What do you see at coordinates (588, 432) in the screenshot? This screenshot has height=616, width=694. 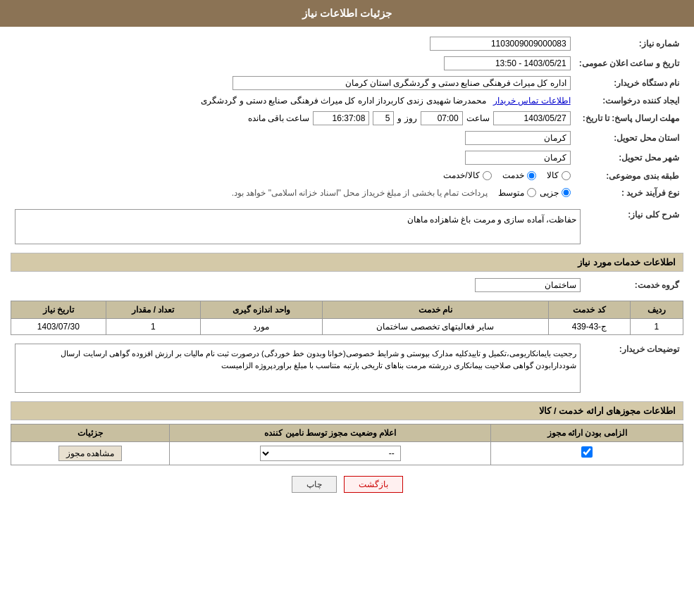 I see `permit-col-elzami: الزامی بودن ارائه مجوز` at bounding box center [588, 432].